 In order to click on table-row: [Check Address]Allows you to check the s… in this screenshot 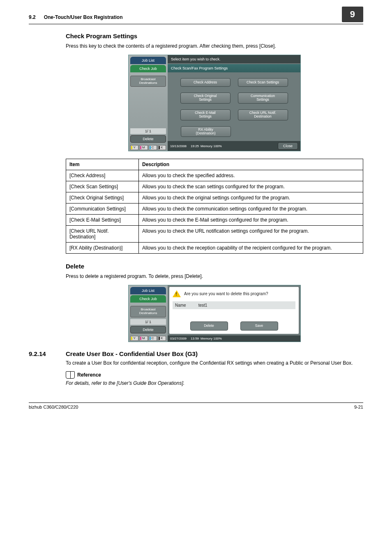, I will do `click(214, 176)`.